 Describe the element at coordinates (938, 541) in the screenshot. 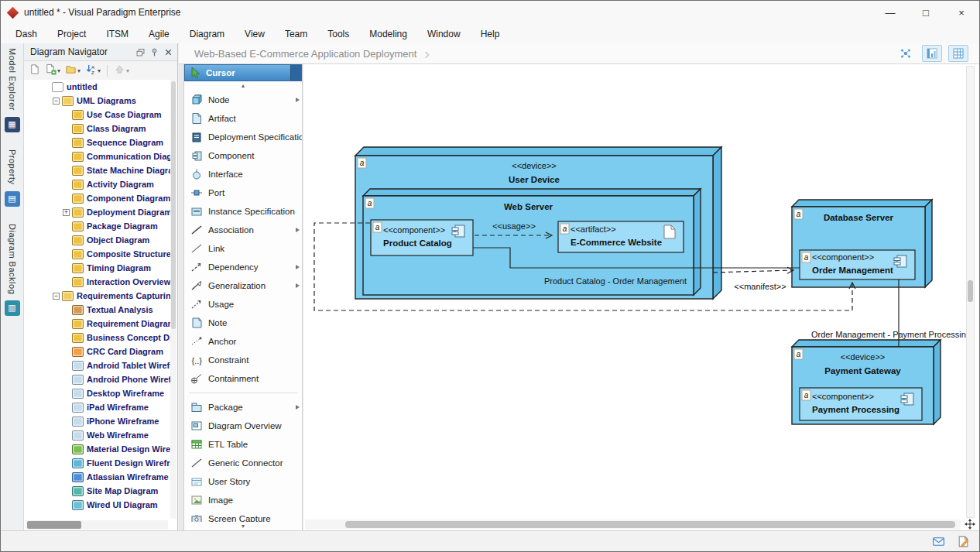

I see `message-icon` at that location.